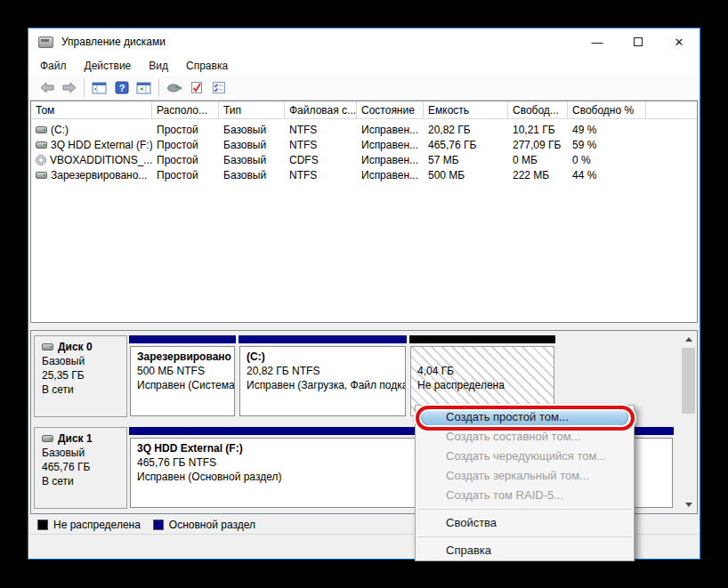 The height and width of the screenshot is (588, 728). What do you see at coordinates (364, 160) in the screenshot?
I see `table-row: VBOXADDITIONS_... Простой Базовый CDFS И…` at bounding box center [364, 160].